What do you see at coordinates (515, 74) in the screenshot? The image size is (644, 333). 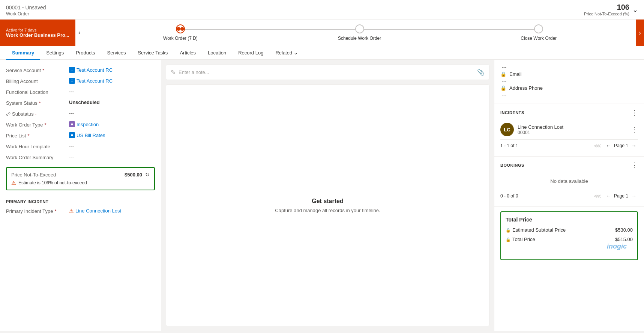 I see `email-label: Email` at bounding box center [515, 74].